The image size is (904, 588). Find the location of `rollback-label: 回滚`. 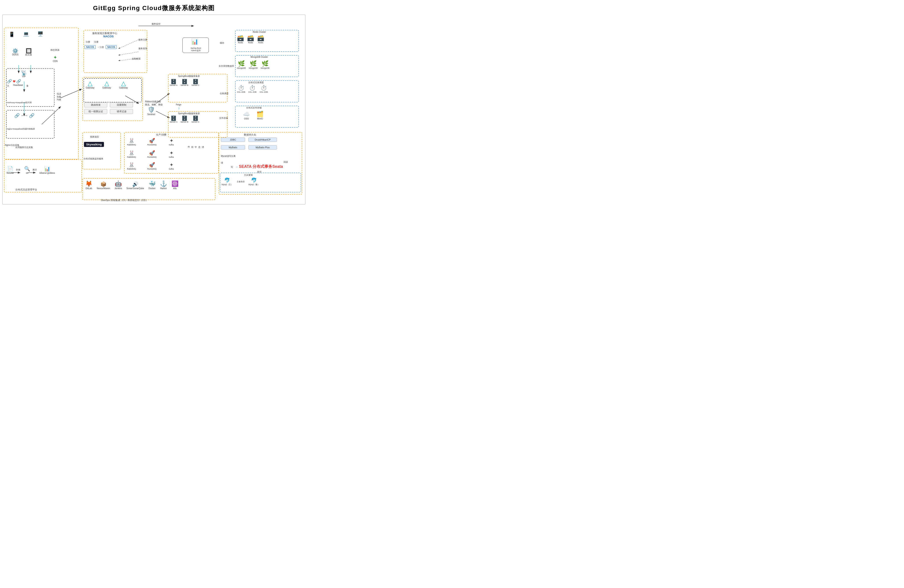

rollback-label: 回滚 is located at coordinates (286, 162).